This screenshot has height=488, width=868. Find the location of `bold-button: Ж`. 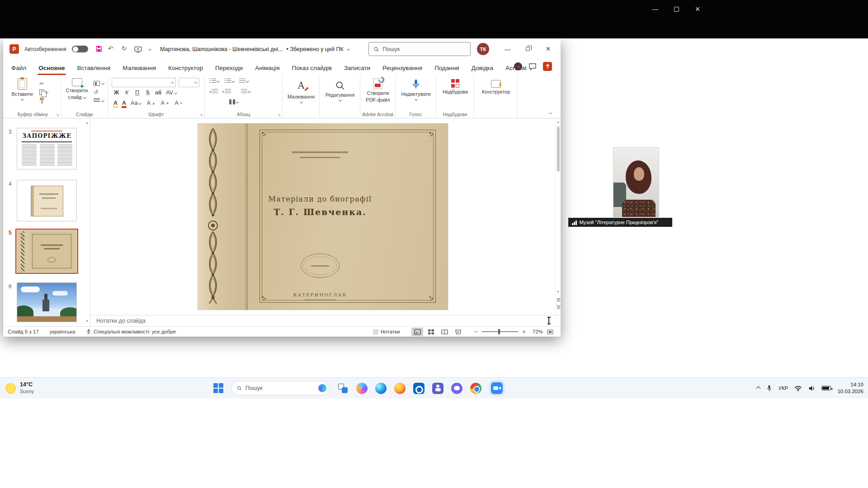

bold-button: Ж is located at coordinates (117, 93).